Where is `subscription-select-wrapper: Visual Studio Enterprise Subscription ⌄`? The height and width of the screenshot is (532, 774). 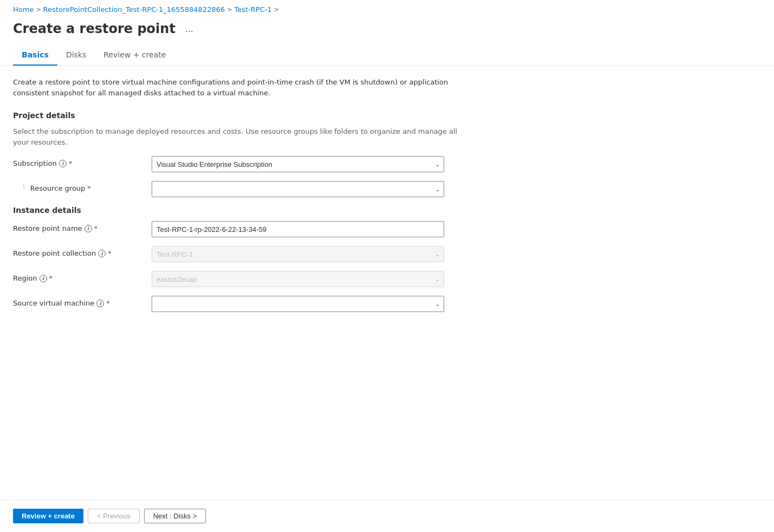
subscription-select-wrapper: Visual Studio Enterprise Subscription ⌄ is located at coordinates (298, 164).